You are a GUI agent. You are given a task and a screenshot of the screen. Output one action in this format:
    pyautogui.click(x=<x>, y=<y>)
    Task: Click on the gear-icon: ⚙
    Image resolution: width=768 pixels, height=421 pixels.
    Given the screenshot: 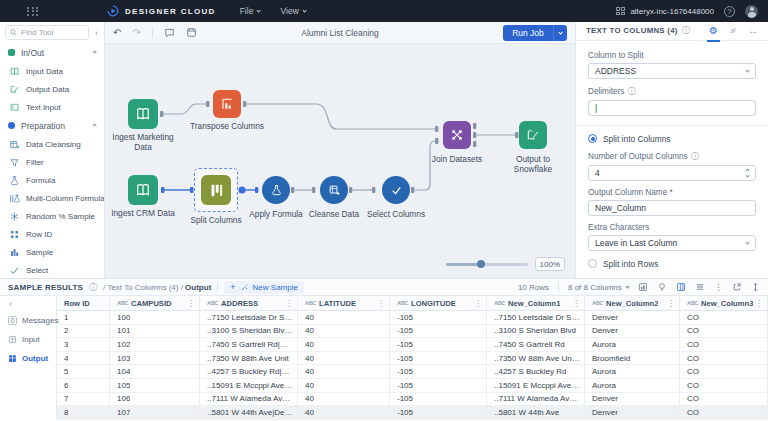 What is the action you would take?
    pyautogui.click(x=714, y=31)
    